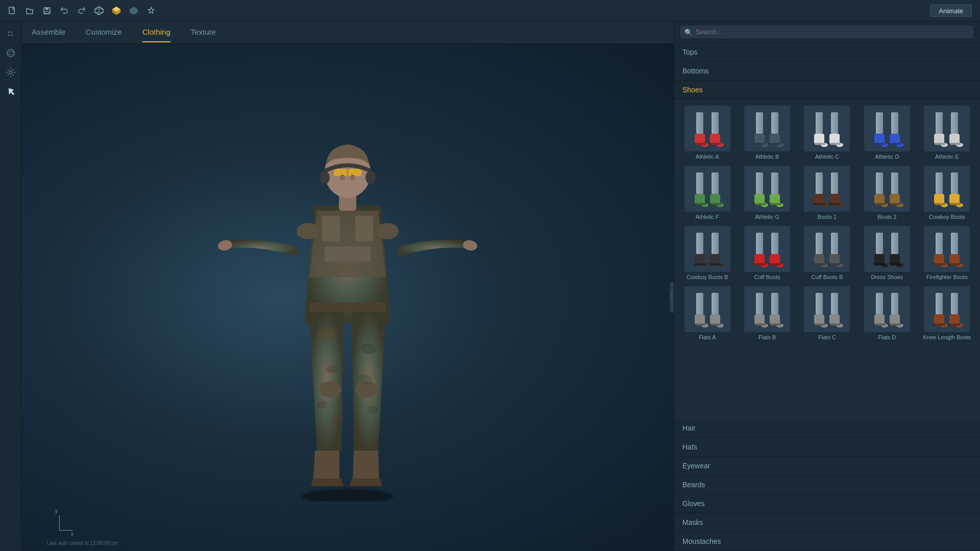  Describe the element at coordinates (827, 52) in the screenshot. I see `category-tops: Tops` at that location.